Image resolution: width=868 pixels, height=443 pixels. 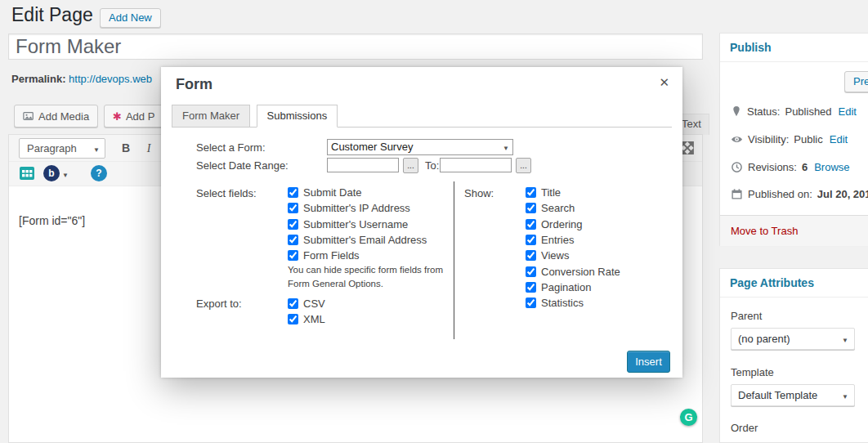 What do you see at coordinates (314, 319) in the screenshot?
I see `export-checkbox-label: XML` at bounding box center [314, 319].